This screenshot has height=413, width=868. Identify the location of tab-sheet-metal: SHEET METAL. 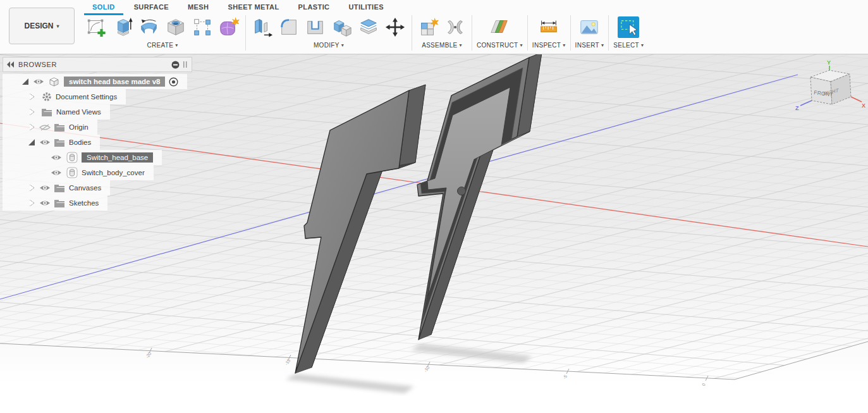
(253, 8).